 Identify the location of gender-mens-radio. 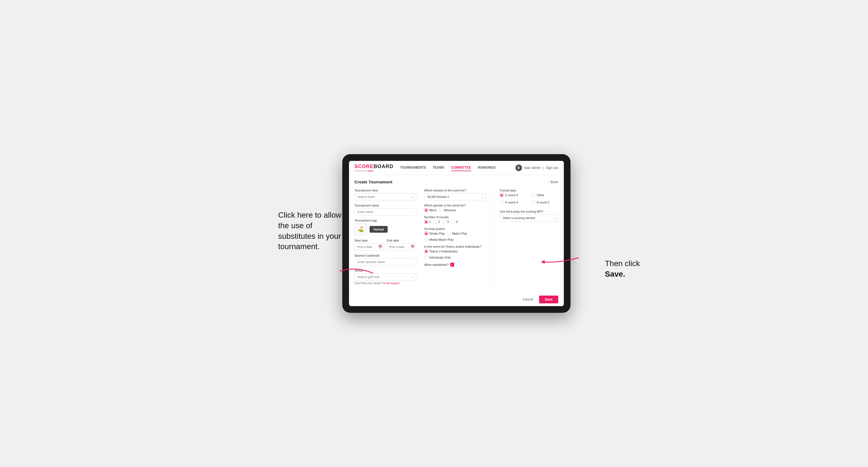
(426, 210).